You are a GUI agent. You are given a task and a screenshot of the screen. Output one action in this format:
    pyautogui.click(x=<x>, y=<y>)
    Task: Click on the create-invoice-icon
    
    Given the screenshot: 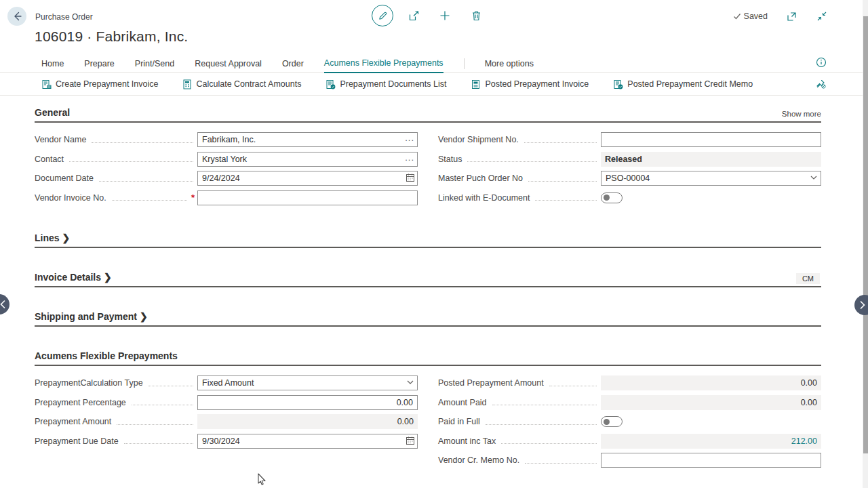 What is the action you would take?
    pyautogui.click(x=46, y=84)
    